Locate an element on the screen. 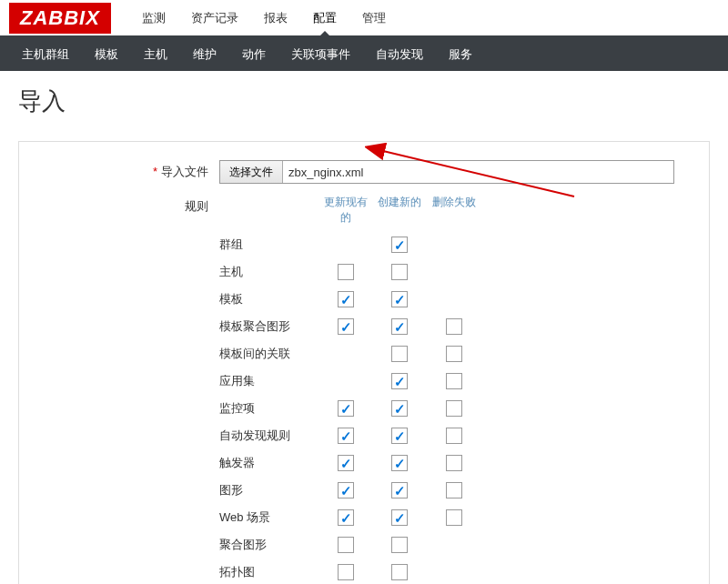 Image resolution: width=728 pixels, height=584 pixels. rule-line: 自动发现规则 is located at coordinates (455, 436).